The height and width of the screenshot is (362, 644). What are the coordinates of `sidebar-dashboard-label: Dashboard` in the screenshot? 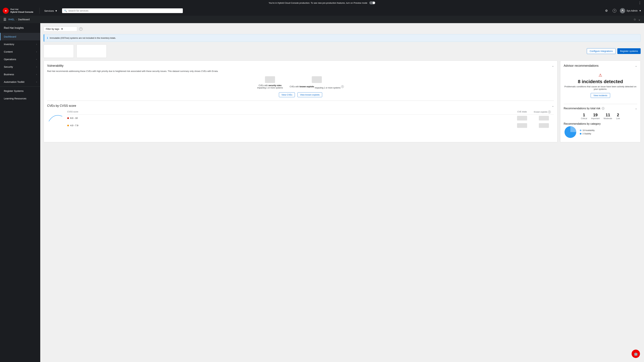 It's located at (10, 36).